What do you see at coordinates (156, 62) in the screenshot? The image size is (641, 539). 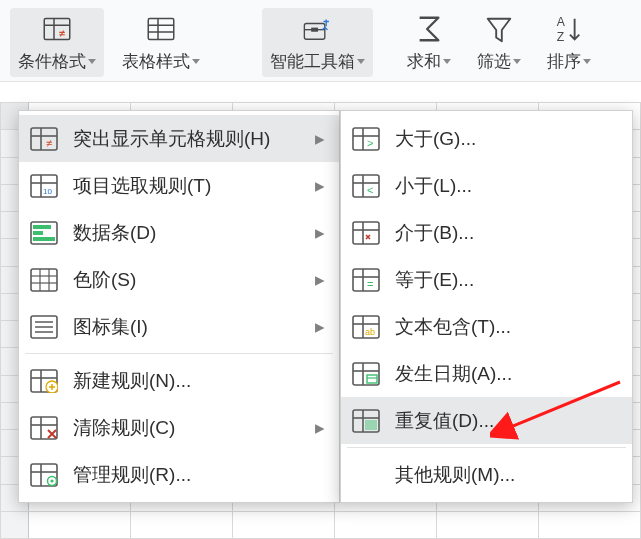 I see `table-style-label: 表格样式` at bounding box center [156, 62].